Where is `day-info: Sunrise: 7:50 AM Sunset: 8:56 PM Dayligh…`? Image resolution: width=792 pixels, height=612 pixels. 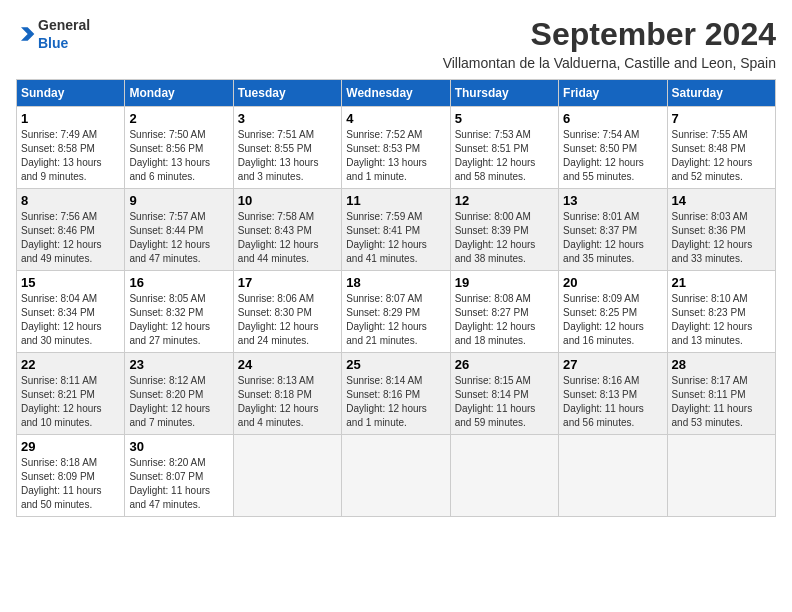
day-info: Sunrise: 7:50 AM Sunset: 8:56 PM Dayligh… is located at coordinates (178, 156).